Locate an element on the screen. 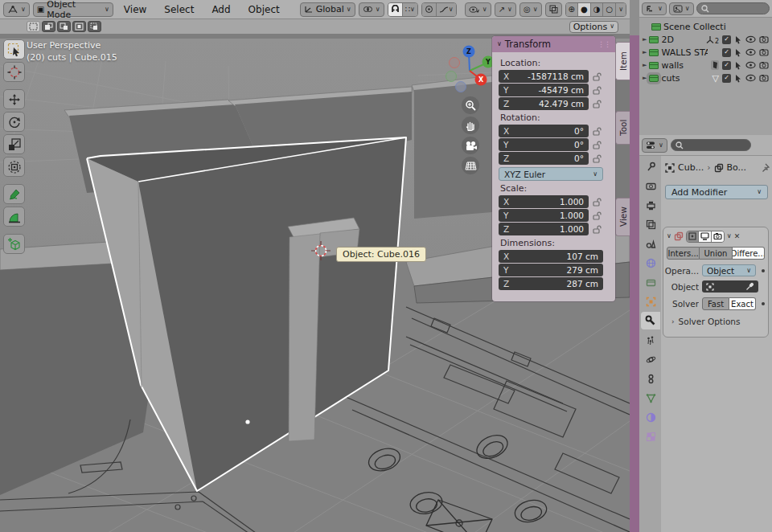 The height and width of the screenshot is (532, 772). sidebar-tab-tool: Tool is located at coordinates (622, 128).